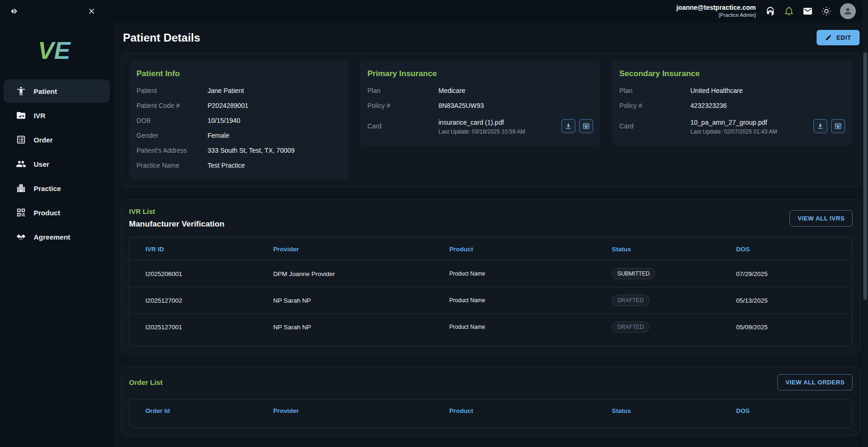 This screenshot has height=447, width=868. What do you see at coordinates (219, 135) in the screenshot?
I see `field-value: Female` at bounding box center [219, 135].